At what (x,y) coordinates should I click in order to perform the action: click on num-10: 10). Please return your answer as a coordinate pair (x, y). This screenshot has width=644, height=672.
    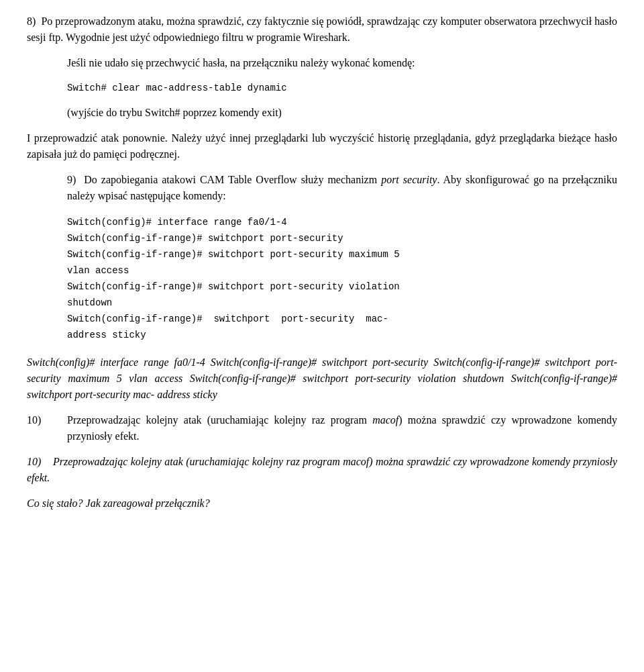
    Looking at the image, I should click on (47, 428).